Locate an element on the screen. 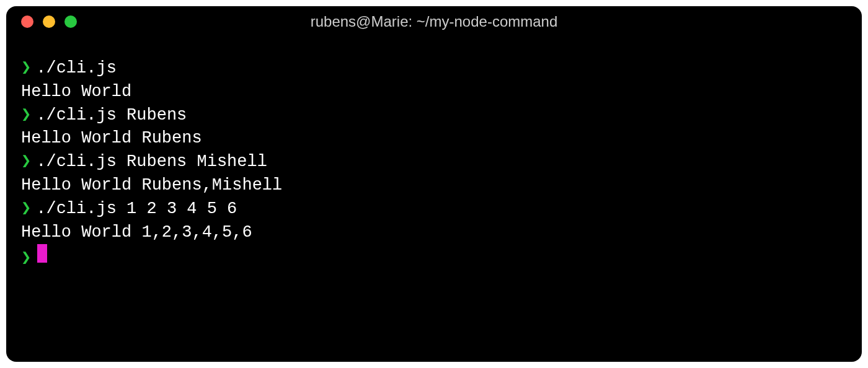  window-title: rubens@Marie: ~/my-node-command is located at coordinates (434, 22).